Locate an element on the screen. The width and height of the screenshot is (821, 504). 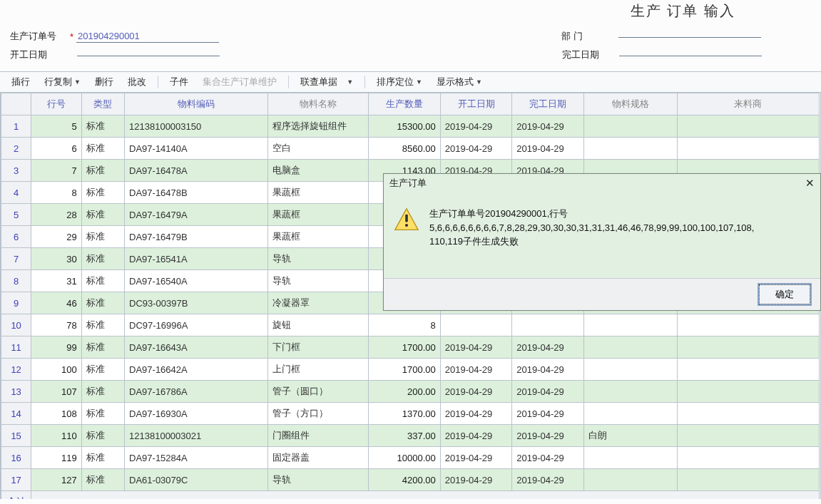
cell-rownum: 1 is located at coordinates (16, 127).